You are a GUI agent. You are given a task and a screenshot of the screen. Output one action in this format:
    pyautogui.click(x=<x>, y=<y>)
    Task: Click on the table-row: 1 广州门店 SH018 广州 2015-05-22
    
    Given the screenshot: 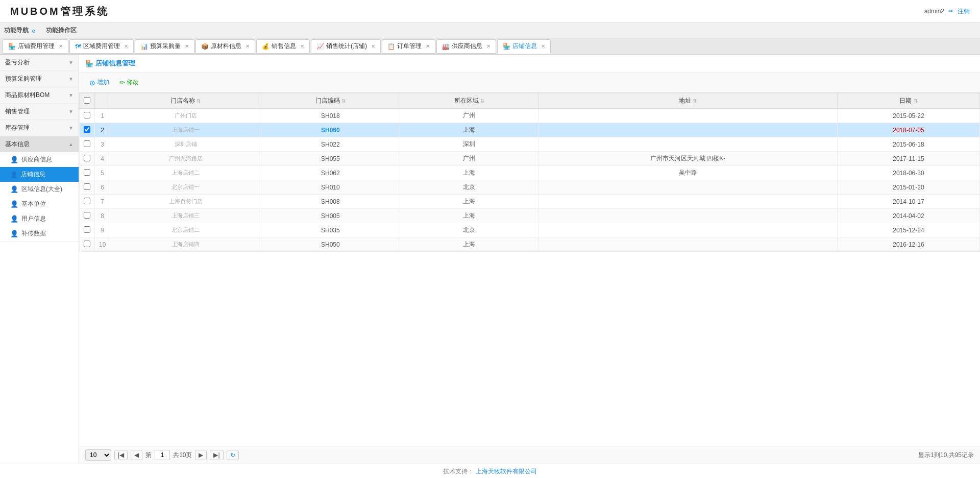 What is the action you would take?
    pyautogui.click(x=530, y=116)
    